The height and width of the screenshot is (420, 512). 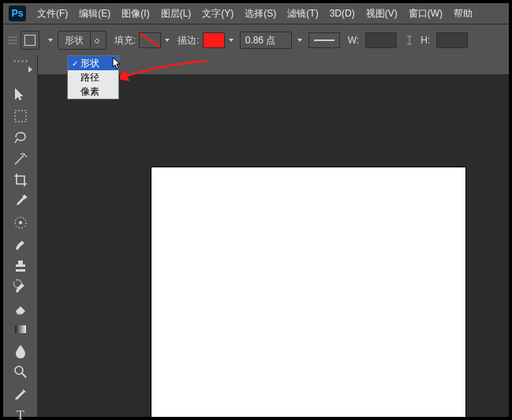 I want to click on menu-item: 滤镜(T), so click(x=303, y=13).